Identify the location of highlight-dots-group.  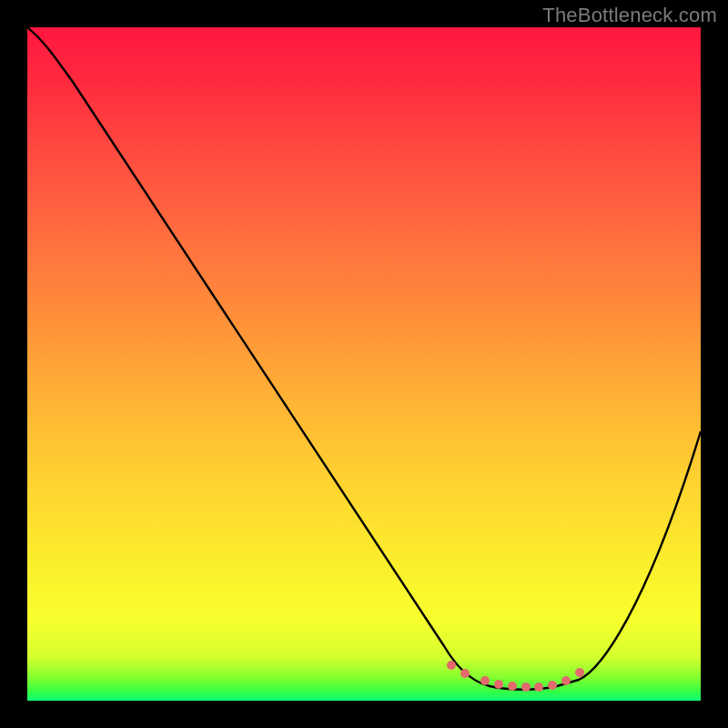
(515, 676).